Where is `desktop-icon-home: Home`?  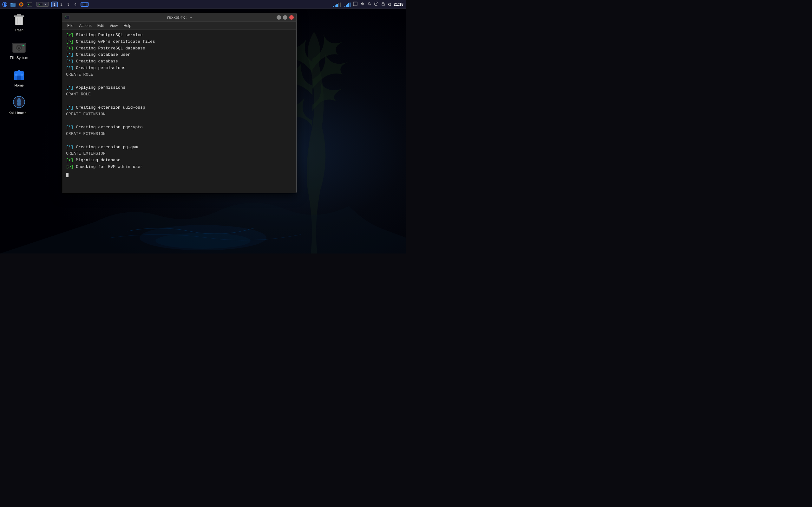 desktop-icon-home: Home is located at coordinates (19, 77).